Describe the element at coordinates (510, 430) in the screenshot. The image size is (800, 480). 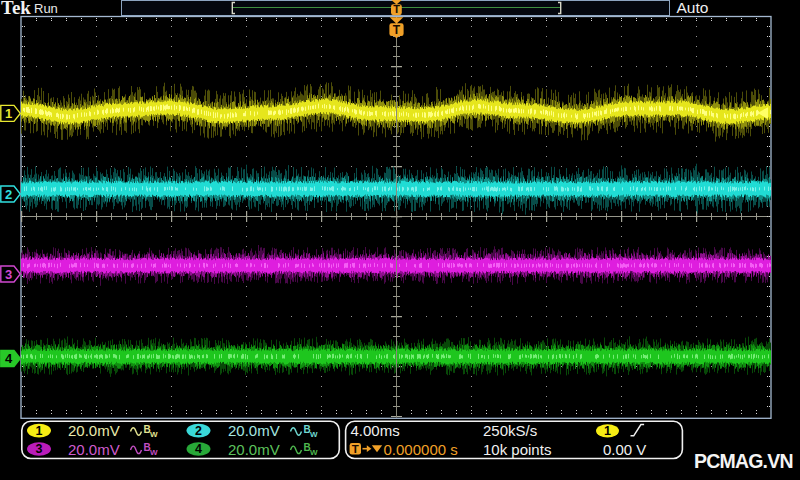
I see `svg-text: 250kS/s` at that location.